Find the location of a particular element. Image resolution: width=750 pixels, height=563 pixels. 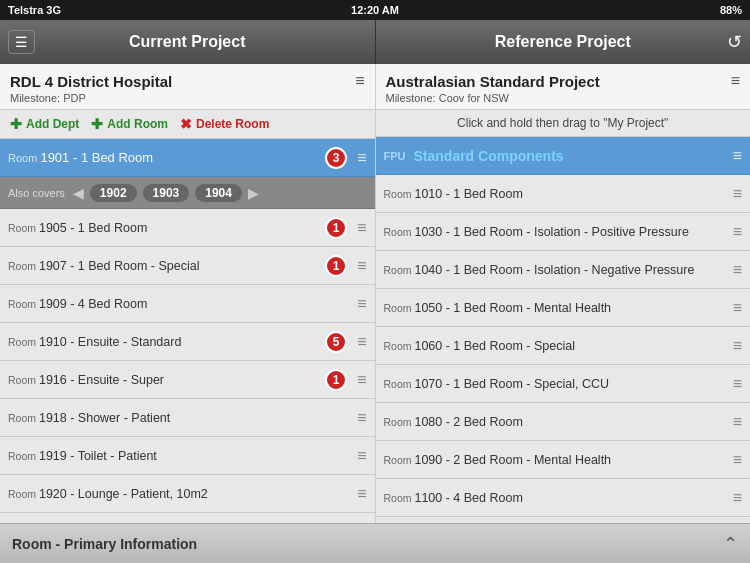

room-text: Room 1050 - 1 Bed Room - Mental Health is located at coordinates (556, 308).